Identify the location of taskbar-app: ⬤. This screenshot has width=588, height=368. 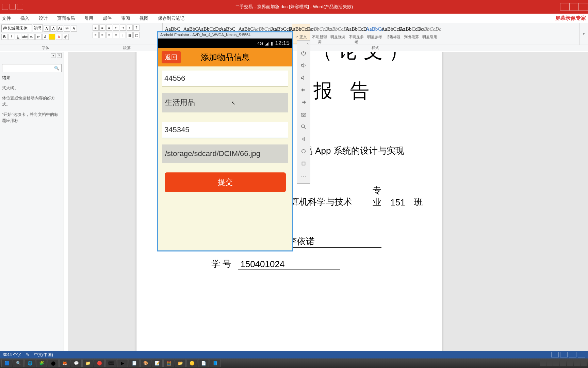
(53, 363).